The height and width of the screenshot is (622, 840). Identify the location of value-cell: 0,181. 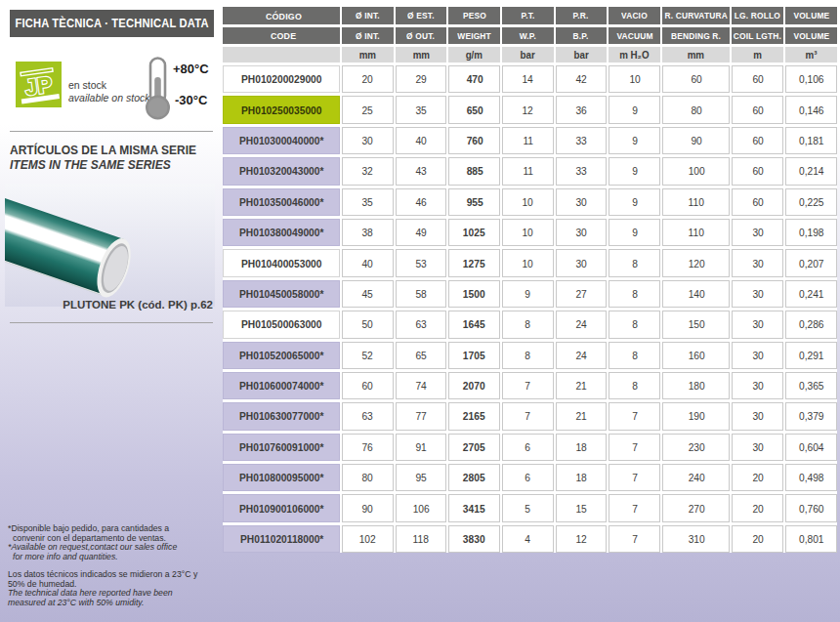
(811, 141).